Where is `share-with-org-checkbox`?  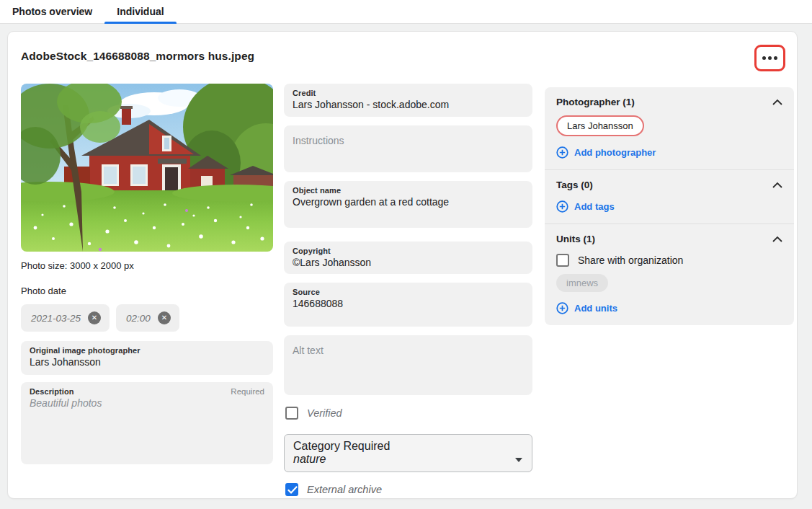
share-with-org-checkbox is located at coordinates (563, 260).